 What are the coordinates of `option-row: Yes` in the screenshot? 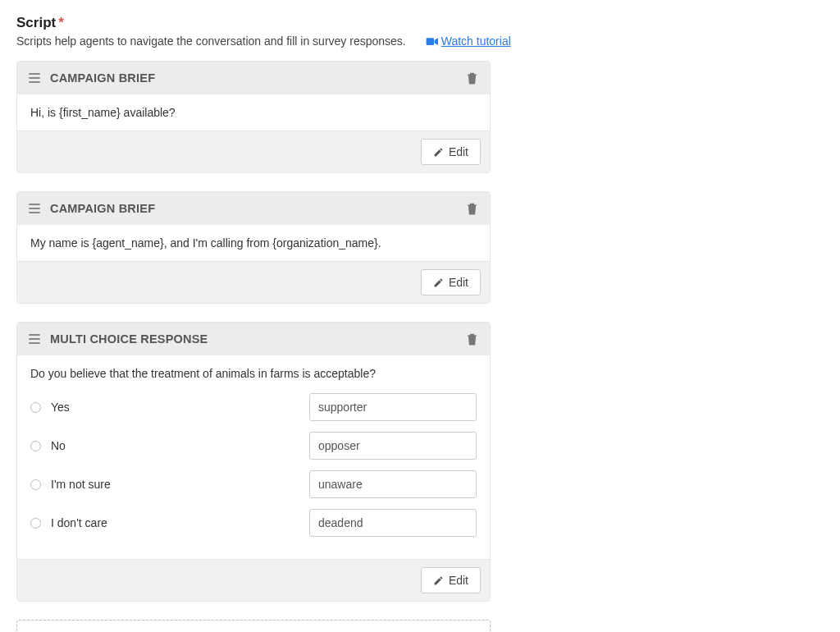 It's located at (253, 407).